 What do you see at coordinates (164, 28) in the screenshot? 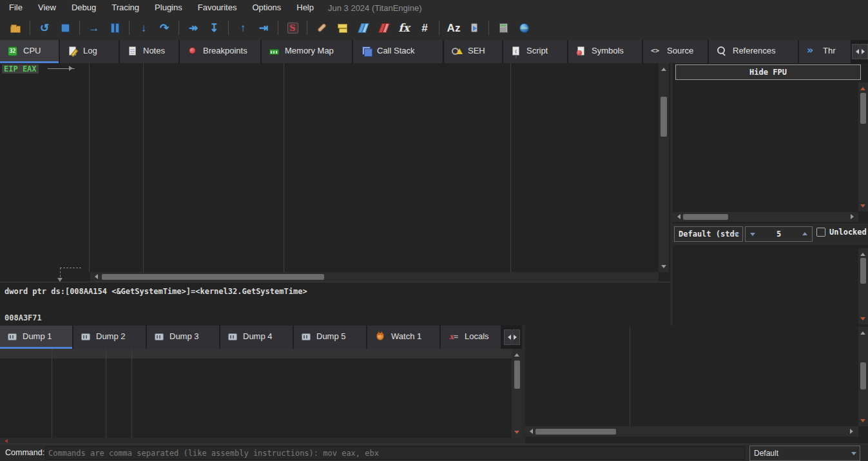
I see `step-over-button: ↷` at bounding box center [164, 28].